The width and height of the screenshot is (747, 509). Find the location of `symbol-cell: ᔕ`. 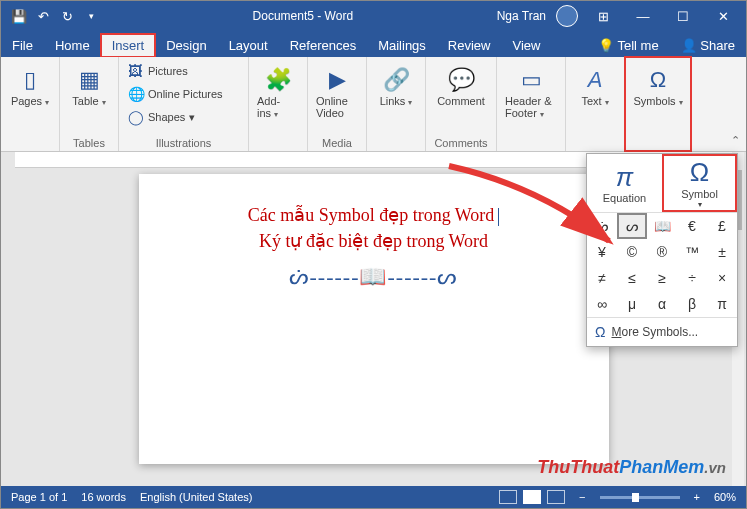

symbol-cell: ᔕ is located at coordinates (632, 226).